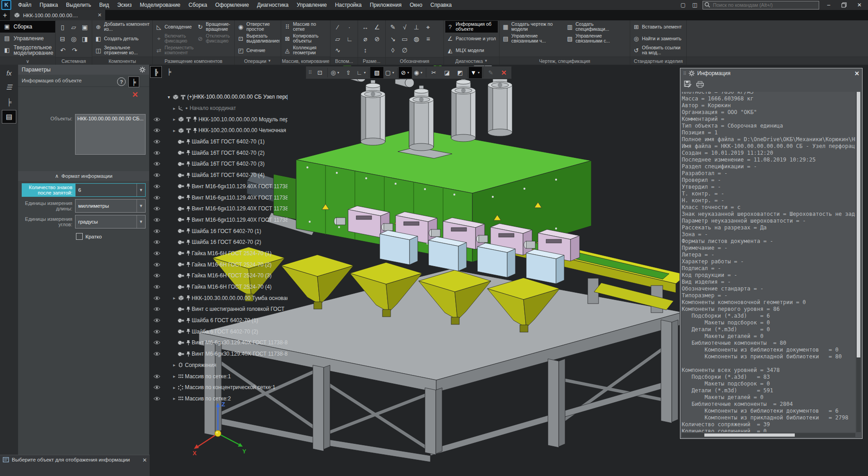 The image size is (868, 476). Describe the element at coordinates (365, 27) in the screenshot. I see `dimension-linear-icon: ↔` at that location.